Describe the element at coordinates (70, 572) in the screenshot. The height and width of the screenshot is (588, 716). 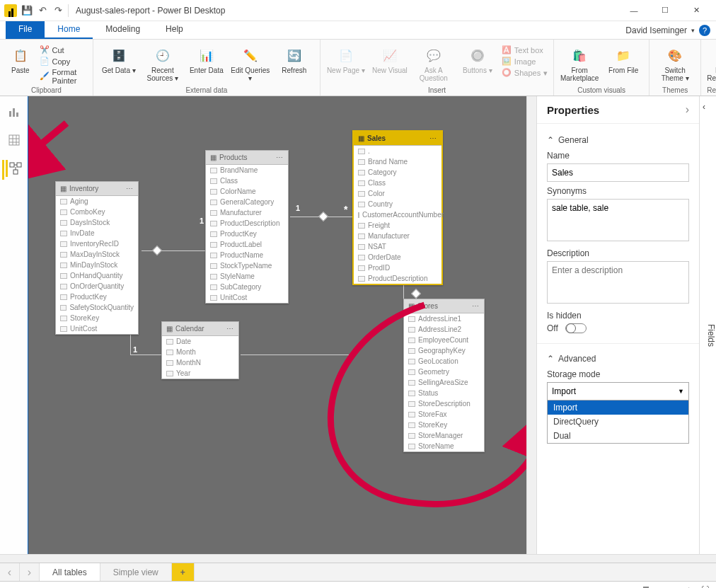
I see `tab-all-tables: All tables` at that location.